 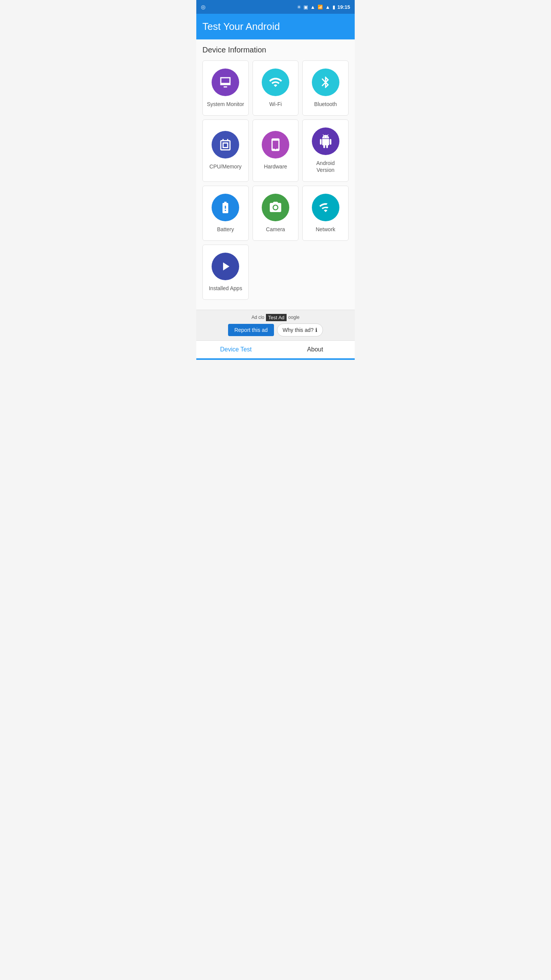 What do you see at coordinates (276, 150) in the screenshot?
I see `card-hardware: Hardware` at bounding box center [276, 150].